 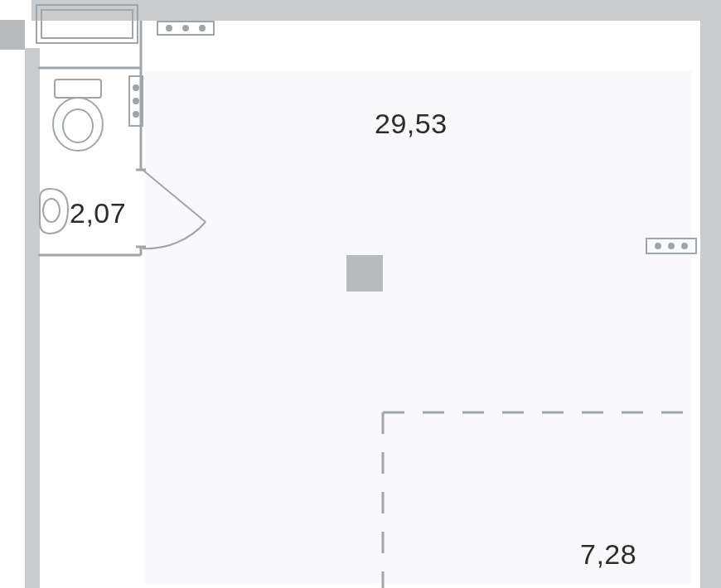 I want to click on zone-area-label: 7,28, so click(x=608, y=555).